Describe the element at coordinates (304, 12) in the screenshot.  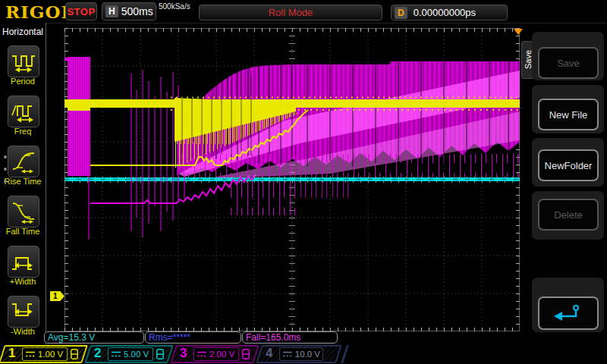
I see `top-status-bar: RIGOL STOP H 500ms 500kSa/s Roll Mode D …` at that location.